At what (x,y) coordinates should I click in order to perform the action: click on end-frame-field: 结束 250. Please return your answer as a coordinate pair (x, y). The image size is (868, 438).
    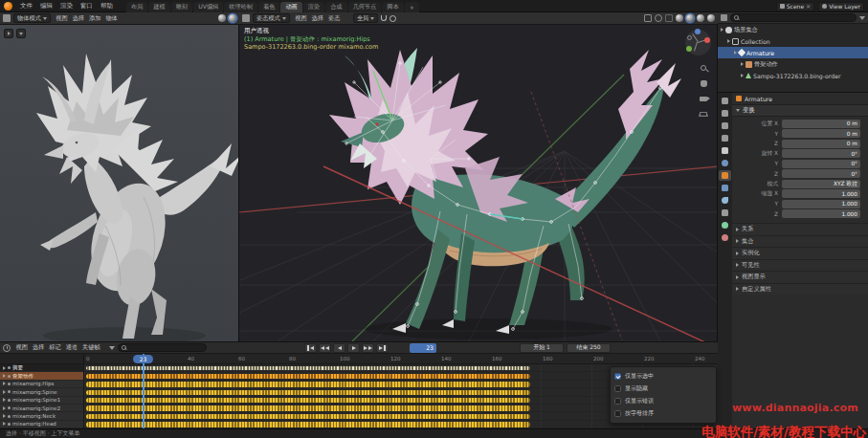
    Looking at the image, I should click on (589, 348).